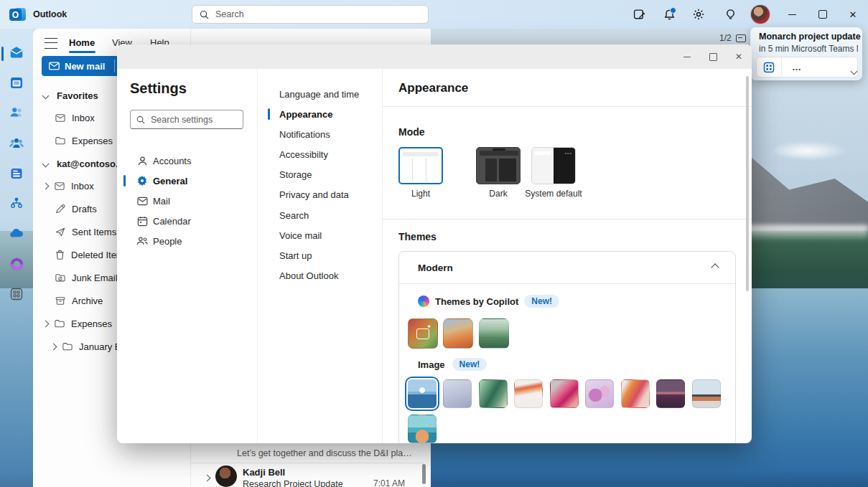 This screenshot has height=487, width=868. I want to click on image-label: Image, so click(431, 364).